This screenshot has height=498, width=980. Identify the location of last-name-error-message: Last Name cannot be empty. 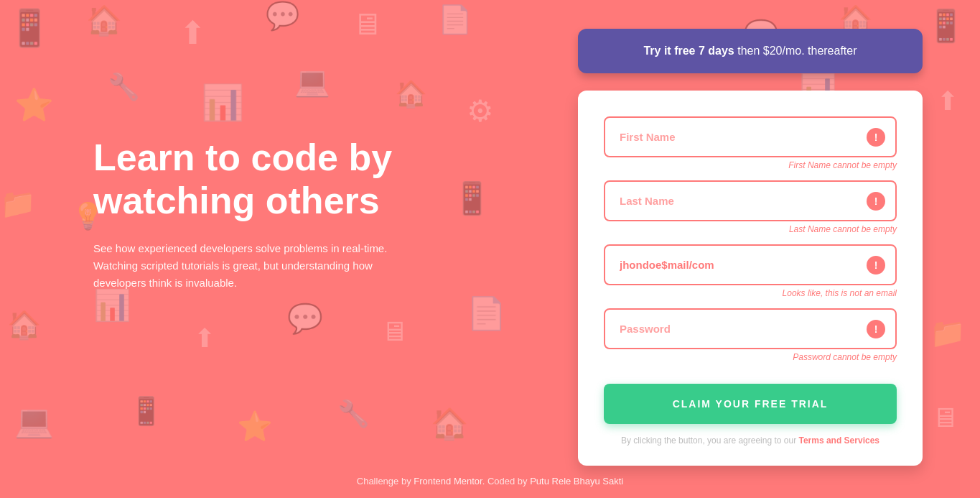
(750, 229).